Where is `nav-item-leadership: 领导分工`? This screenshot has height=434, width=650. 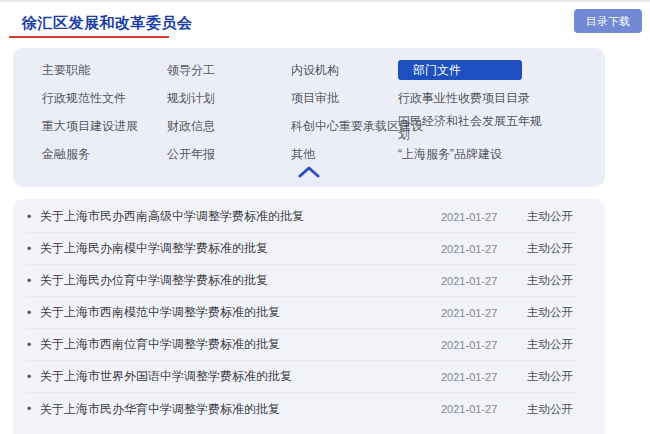
nav-item-leadership: 领导分工 is located at coordinates (223, 70).